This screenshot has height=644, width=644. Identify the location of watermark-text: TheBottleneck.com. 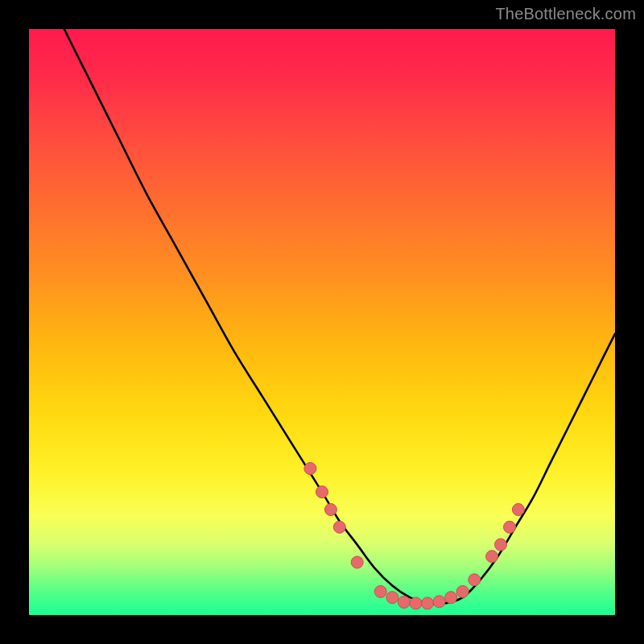
(565, 14).